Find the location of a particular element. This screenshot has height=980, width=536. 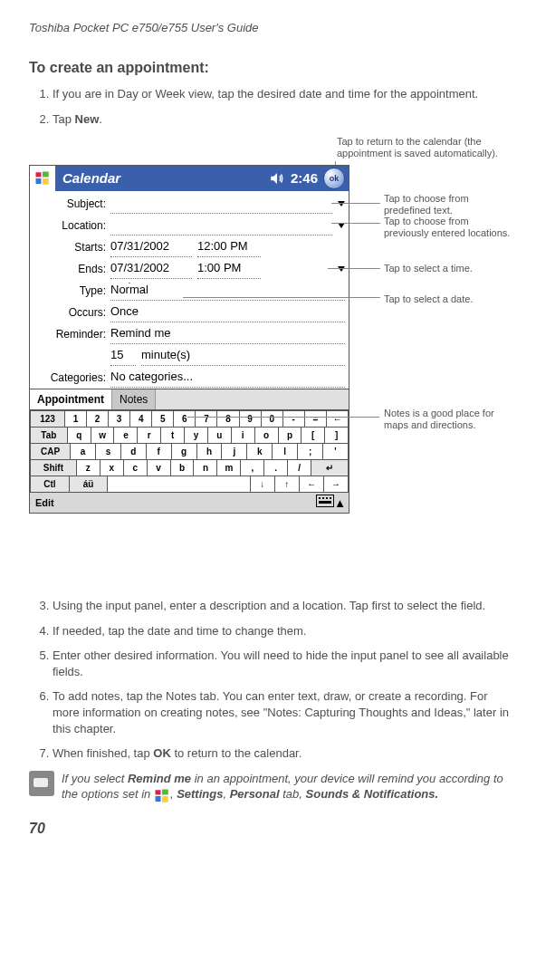

tab-appointment: Appointment is located at coordinates (71, 399).